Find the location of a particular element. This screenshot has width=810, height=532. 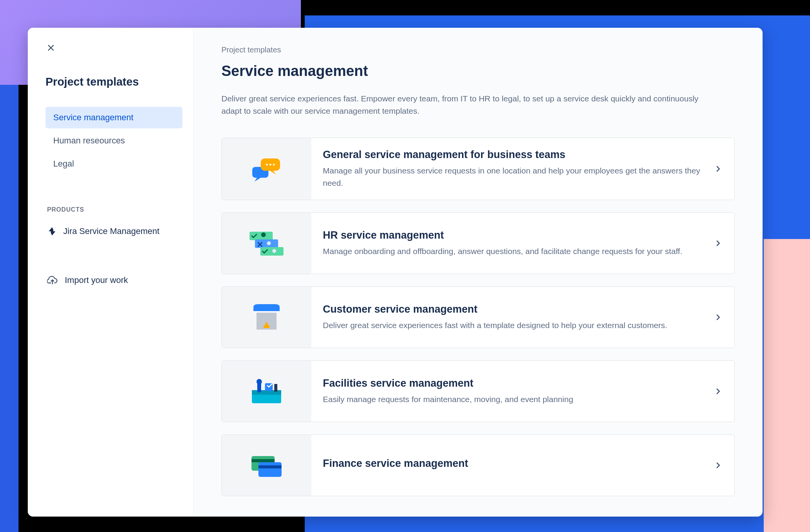

template-body: Customer service management Deliver grea… is located at coordinates (523, 317).